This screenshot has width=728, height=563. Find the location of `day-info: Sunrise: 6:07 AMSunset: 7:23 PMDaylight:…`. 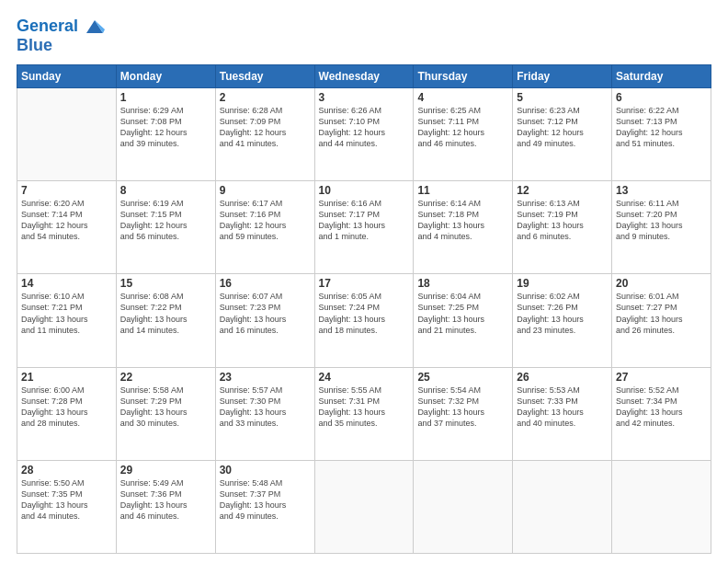

day-info: Sunrise: 6:07 AMSunset: 7:23 PMDaylight:… is located at coordinates (265, 313).